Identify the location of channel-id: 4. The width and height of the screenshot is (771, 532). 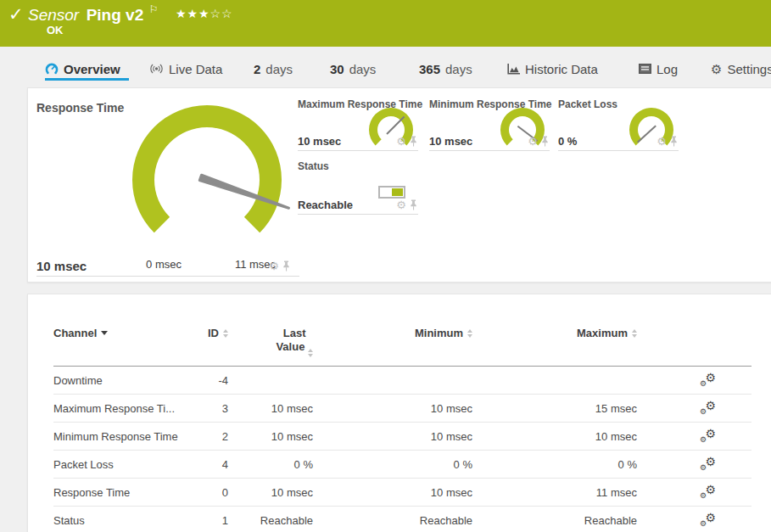
(204, 465).